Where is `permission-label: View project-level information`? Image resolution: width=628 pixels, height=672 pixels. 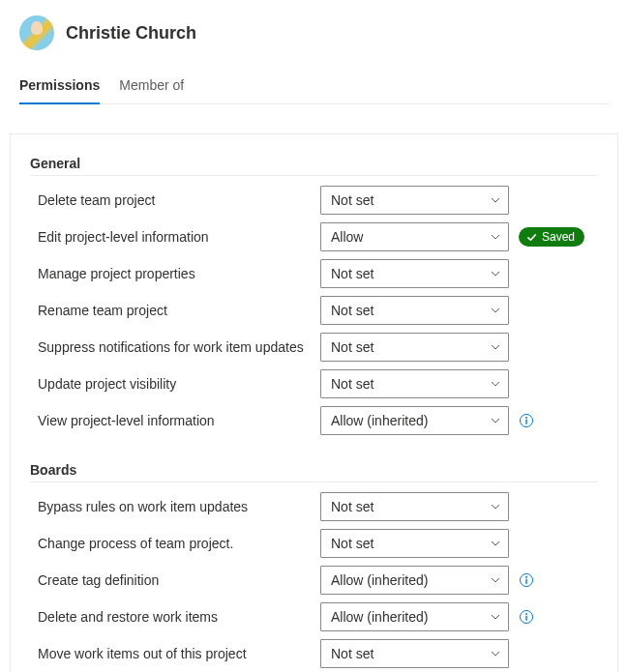 permission-label: View project-level information is located at coordinates (175, 421).